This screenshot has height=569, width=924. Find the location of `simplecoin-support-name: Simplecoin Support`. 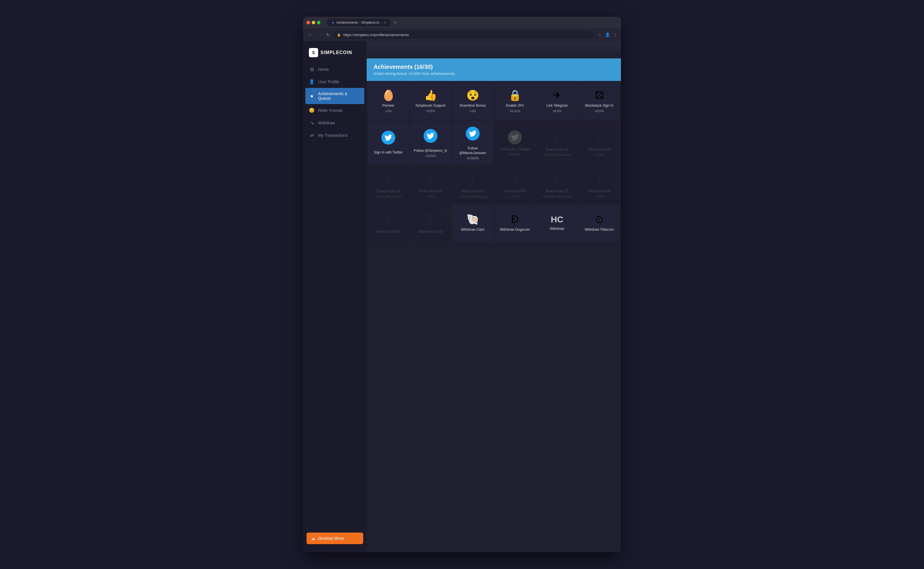

simplecoin-support-name: Simplecoin Support is located at coordinates (431, 106).